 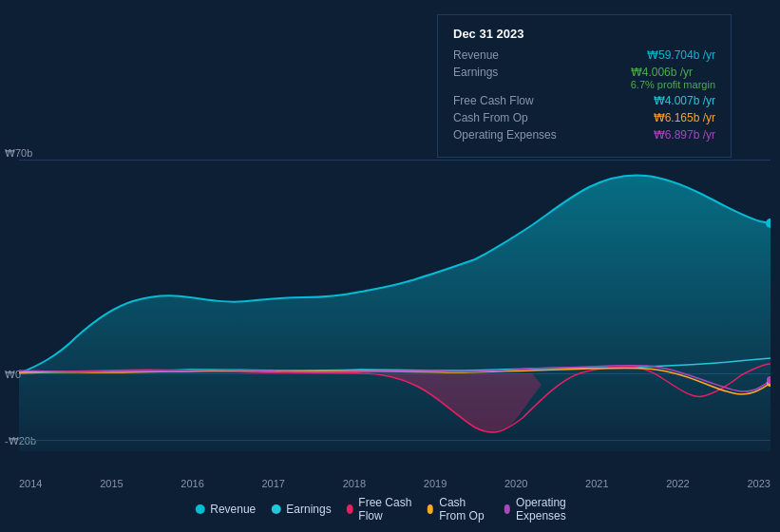 I want to click on tooltip-value-cashfromop: ₩6.165b /yr, so click(x=684, y=118).